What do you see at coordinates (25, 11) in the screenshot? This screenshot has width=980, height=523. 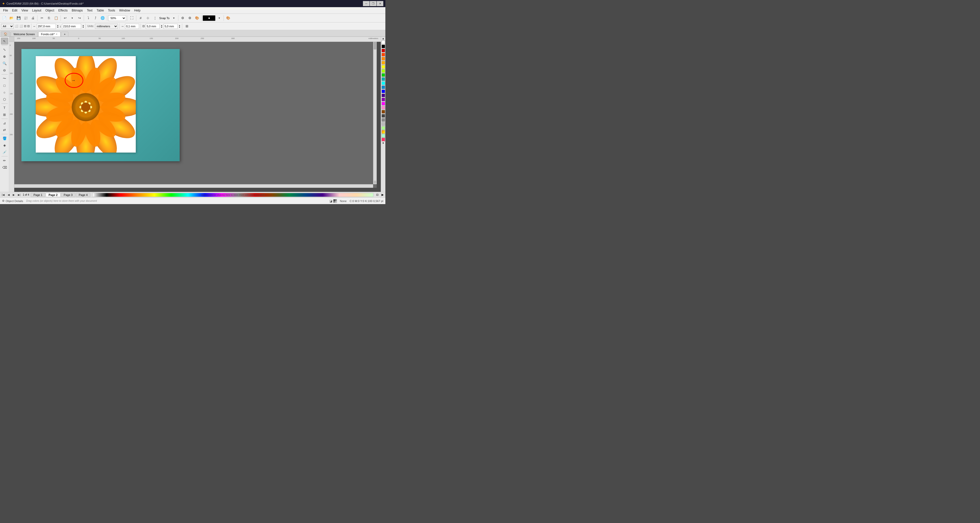 I see `menu-item-view: View` at bounding box center [25, 11].